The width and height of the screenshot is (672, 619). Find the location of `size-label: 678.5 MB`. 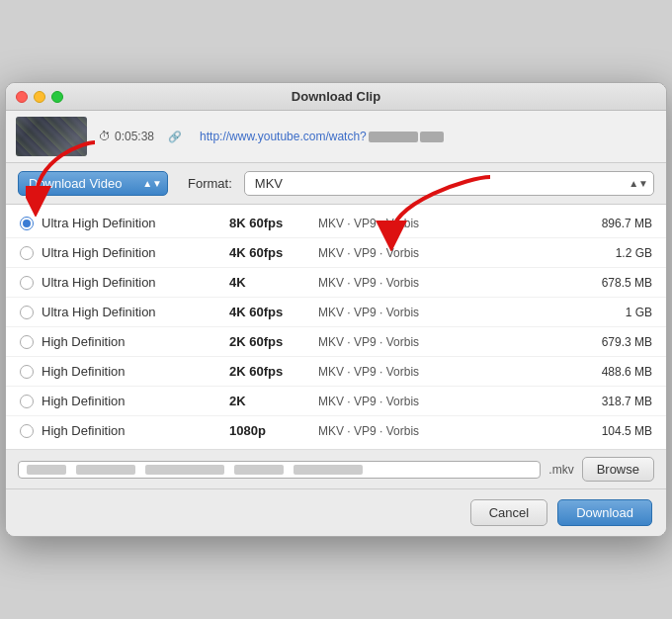

size-label: 678.5 MB is located at coordinates (613, 283).